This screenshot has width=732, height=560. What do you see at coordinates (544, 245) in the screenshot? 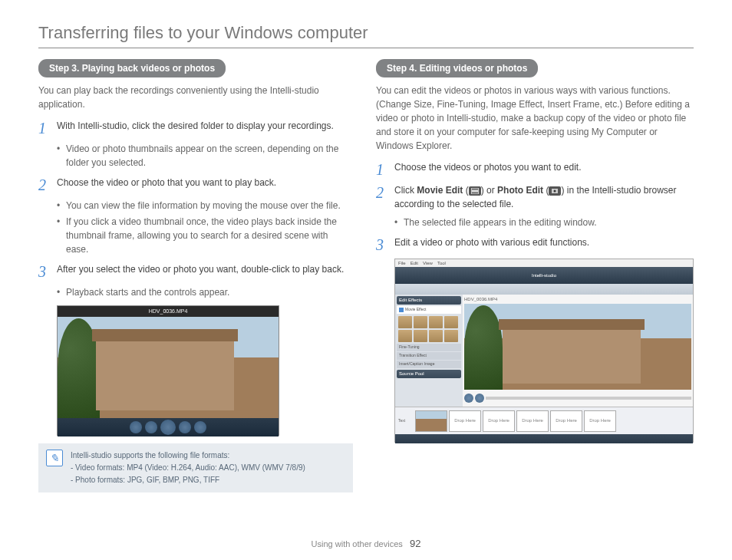
I see `step4-text3: Edit a video or photo with various edit …` at bounding box center [544, 245].